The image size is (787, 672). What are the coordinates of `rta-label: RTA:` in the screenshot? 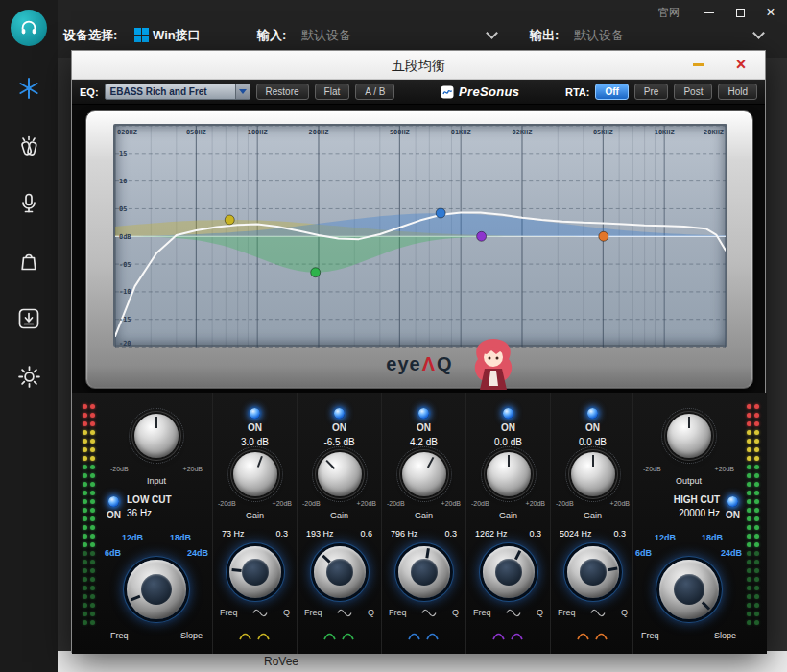 It's located at (578, 92).